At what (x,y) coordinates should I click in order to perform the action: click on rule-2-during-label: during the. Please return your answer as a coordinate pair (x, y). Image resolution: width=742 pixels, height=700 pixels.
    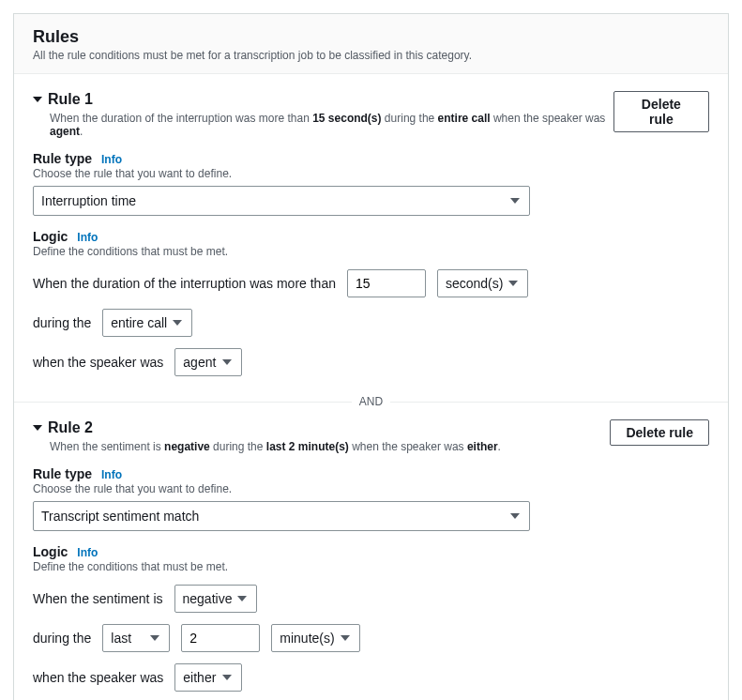
    Looking at the image, I should click on (62, 638).